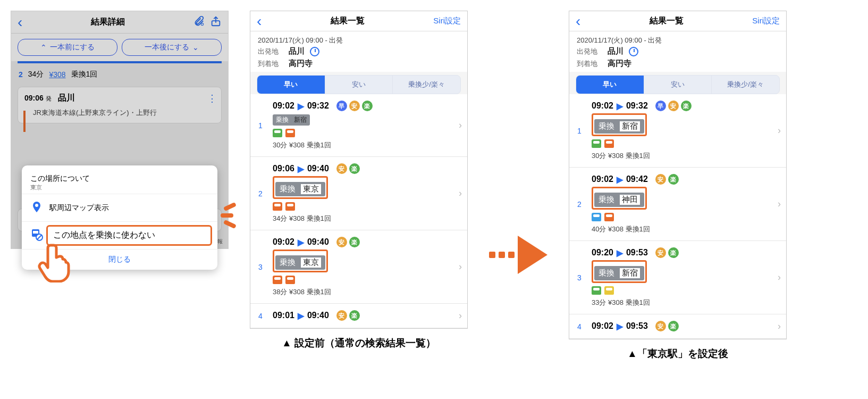 The width and height of the screenshot is (868, 399). Describe the element at coordinates (363, 133) in the screenshot. I see `train-icons` at that location.